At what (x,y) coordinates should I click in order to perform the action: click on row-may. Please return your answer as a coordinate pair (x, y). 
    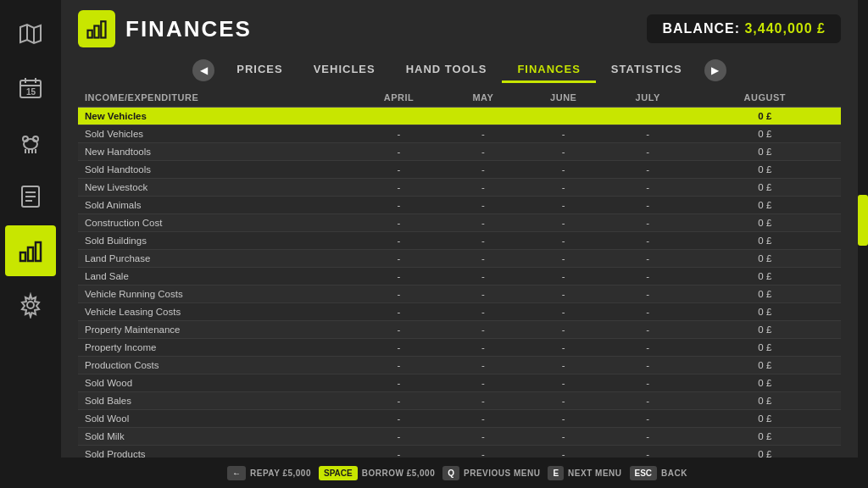
    Looking at the image, I should click on (483, 117).